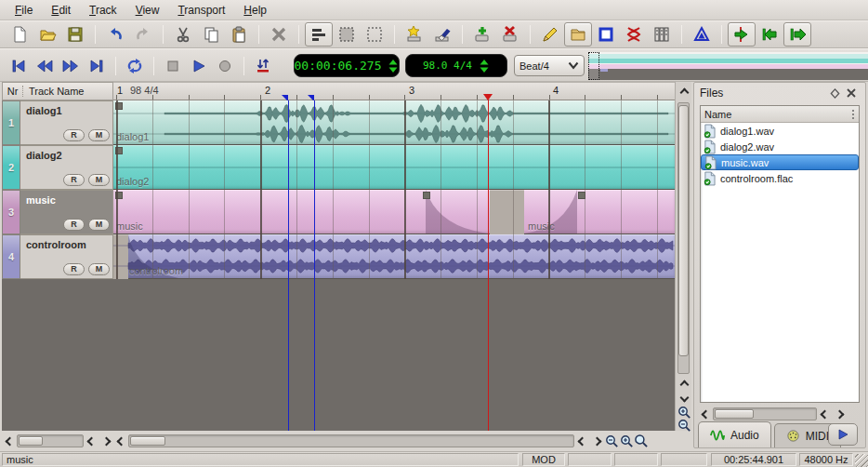 The image size is (868, 467). Describe the element at coordinates (780, 114) in the screenshot. I see `file-list-header: Name` at that location.